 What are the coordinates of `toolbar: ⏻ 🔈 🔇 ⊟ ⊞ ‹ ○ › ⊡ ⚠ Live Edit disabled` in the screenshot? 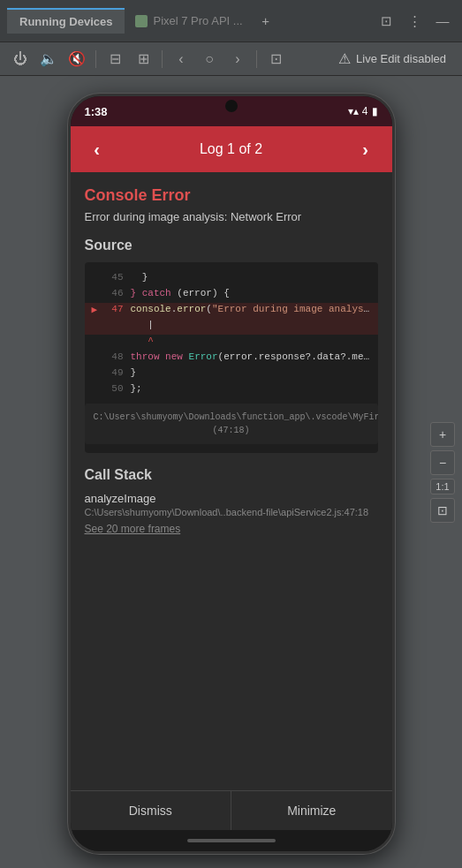 It's located at (231, 59).